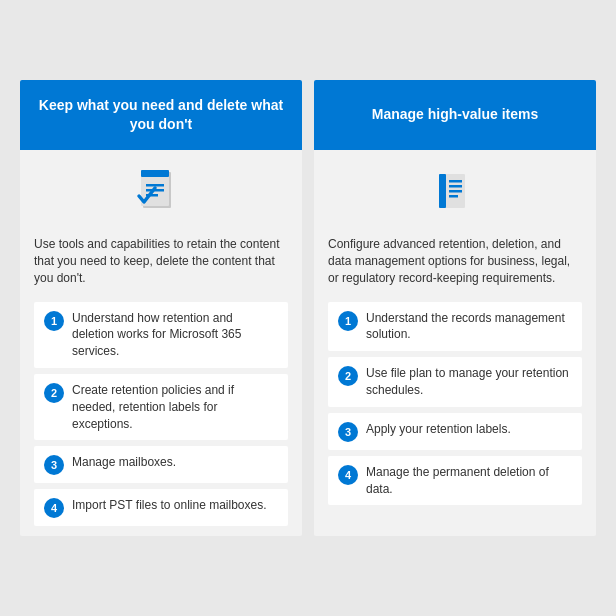 The height and width of the screenshot is (616, 616). I want to click on step-text-m1: Understand the records management soluti…, so click(469, 327).